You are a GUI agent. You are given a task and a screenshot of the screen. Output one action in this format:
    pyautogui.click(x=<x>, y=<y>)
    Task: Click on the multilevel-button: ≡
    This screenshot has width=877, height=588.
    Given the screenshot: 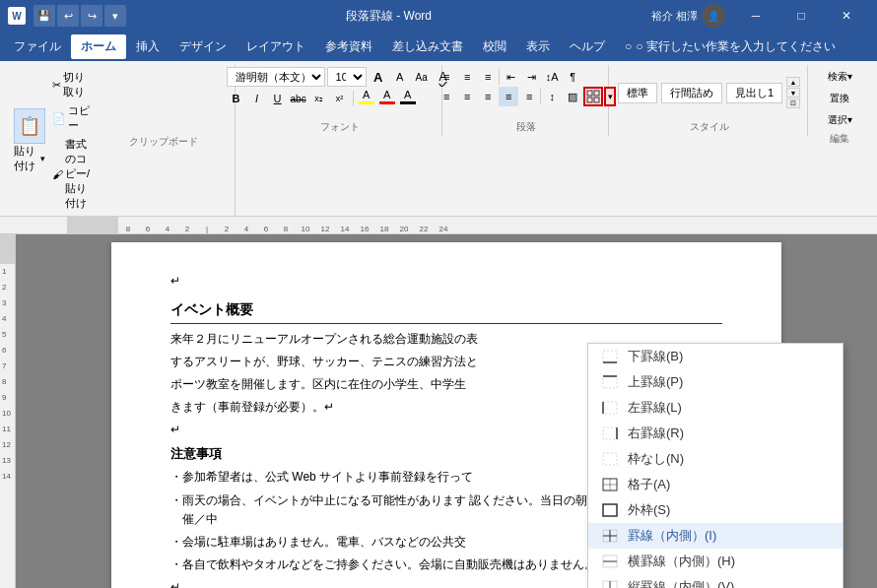 What is the action you would take?
    pyautogui.click(x=488, y=77)
    